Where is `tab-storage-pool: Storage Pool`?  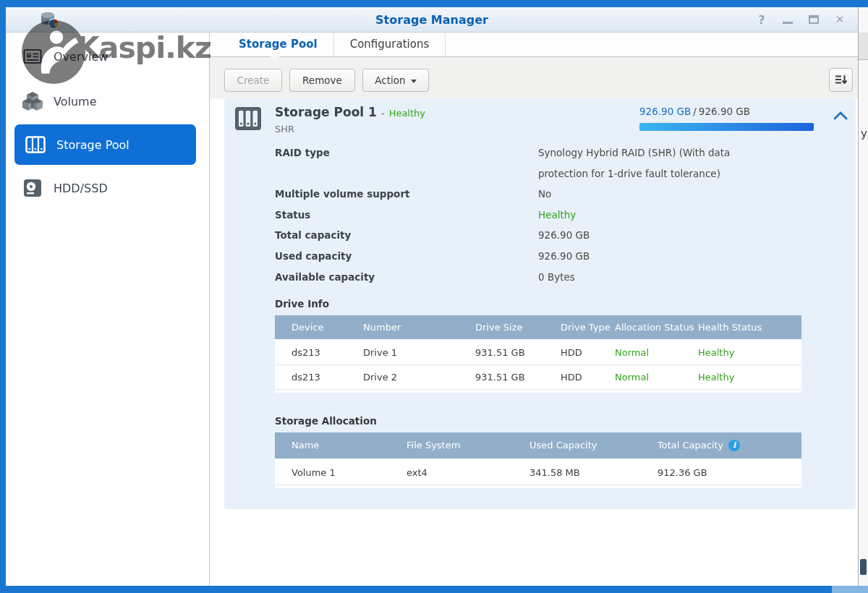 tab-storage-pool: Storage Pool is located at coordinates (278, 45).